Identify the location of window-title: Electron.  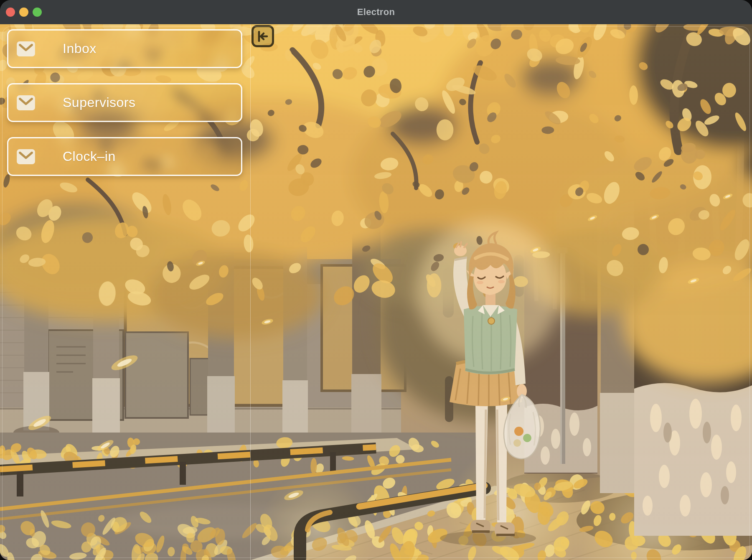
(376, 12).